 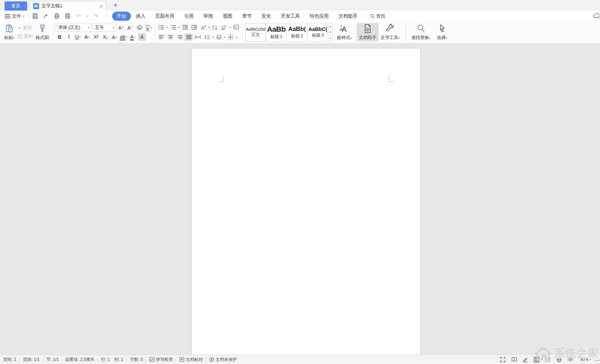 I want to click on shading-chevron-icon: ▾, so click(x=225, y=37).